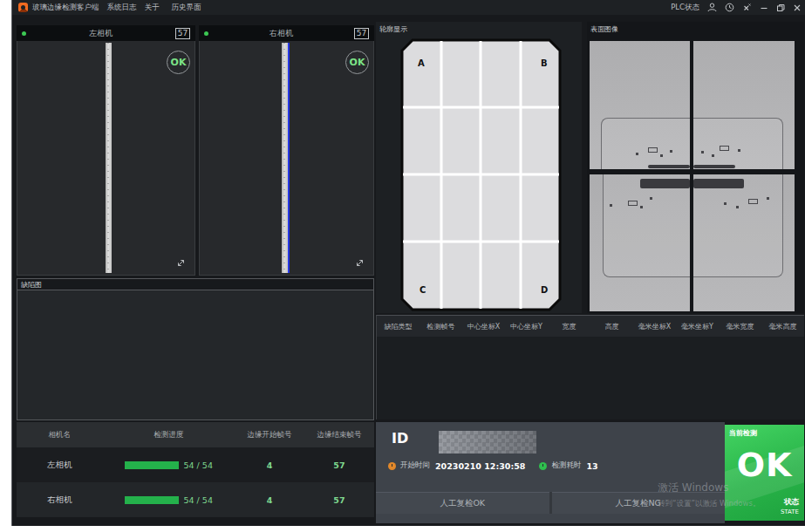  Describe the element at coordinates (483, 326) in the screenshot. I see `col-center-x: 中心坐标X` at that location.